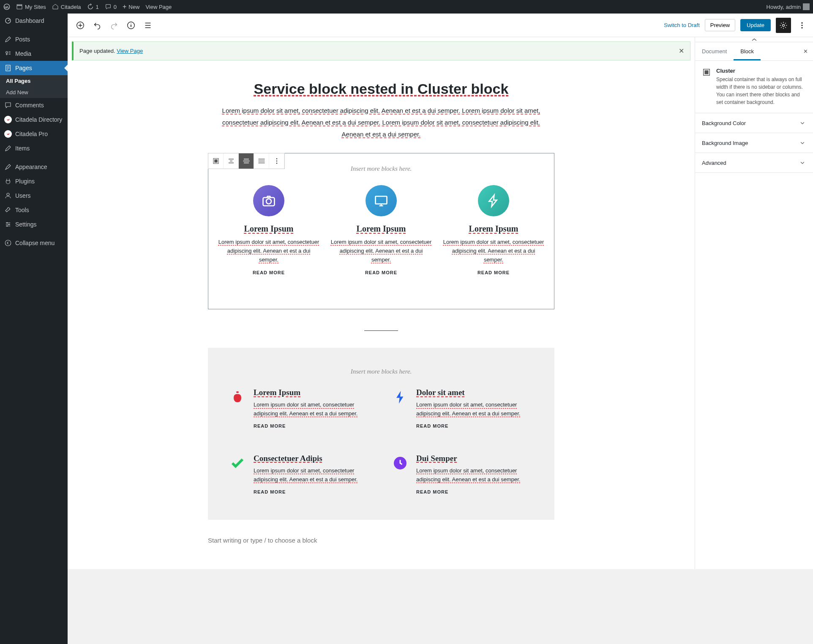  Describe the element at coordinates (681, 51) in the screenshot. I see `dismiss-notice: ✕` at that location.